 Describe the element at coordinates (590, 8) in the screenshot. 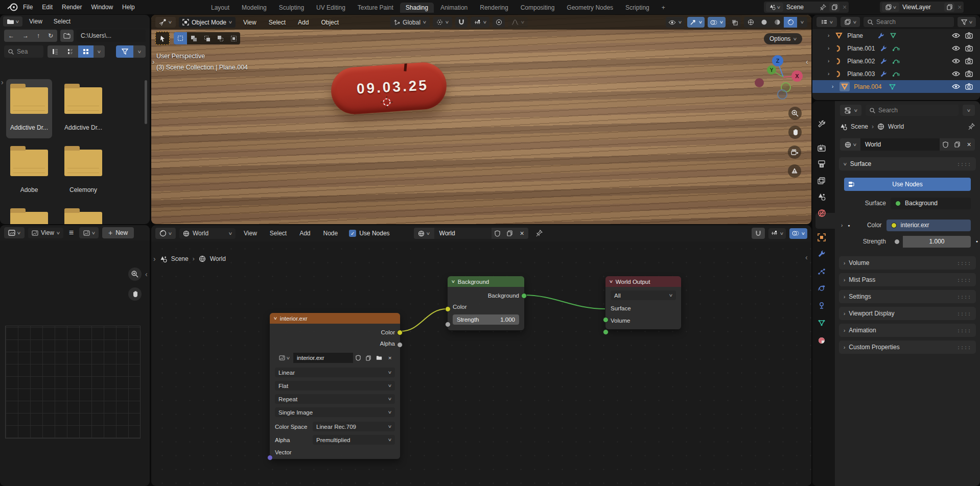

I see `tab-geometry-nodes: Geometry Nodes` at that location.